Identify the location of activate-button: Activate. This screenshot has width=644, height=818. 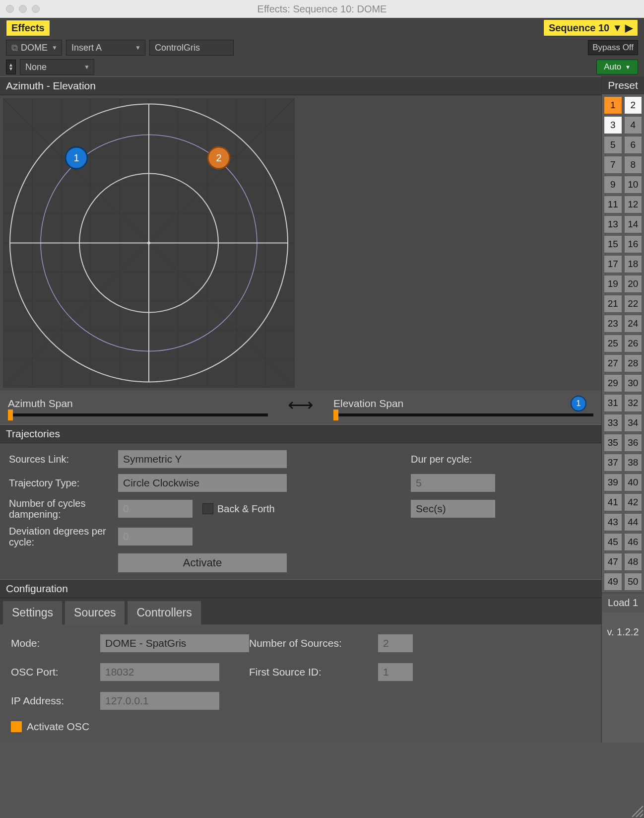
(202, 563).